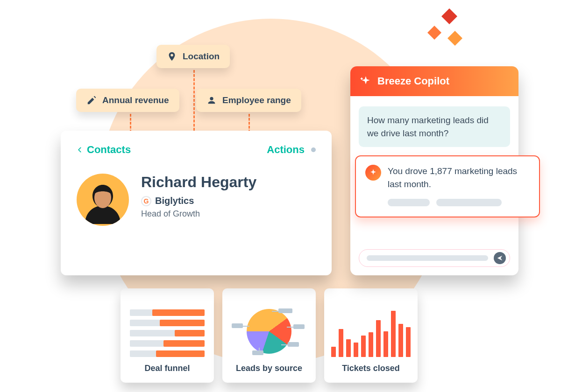  Describe the element at coordinates (109, 150) in the screenshot. I see `back-contacts-label: Contacts` at that location.